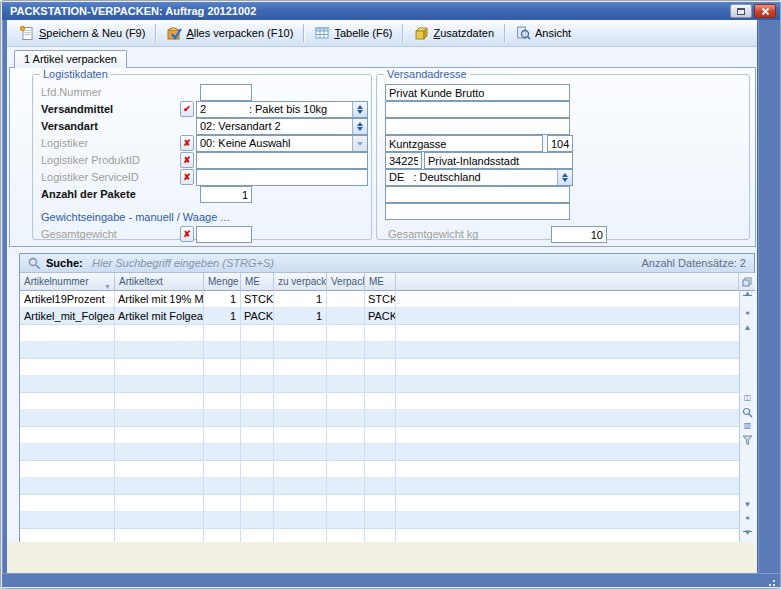  Describe the element at coordinates (766, 12) in the screenshot. I see `close-icon` at that location.